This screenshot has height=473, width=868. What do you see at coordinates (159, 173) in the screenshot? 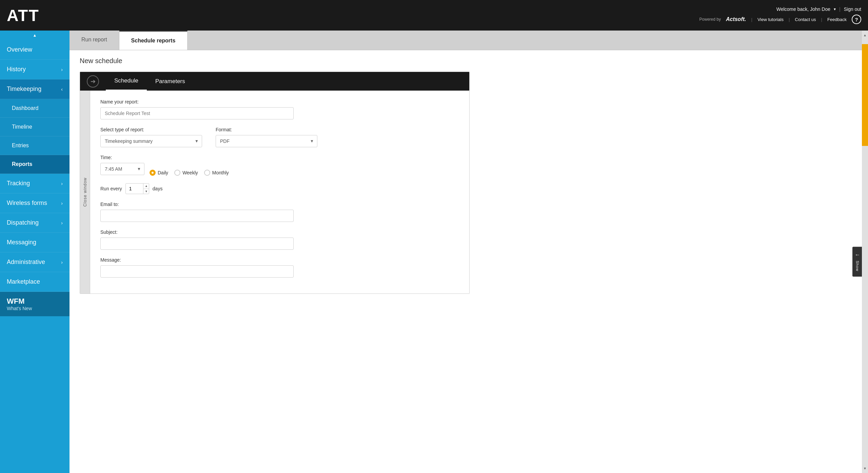
I see `frequency-daily-option: Daily` at bounding box center [159, 173].